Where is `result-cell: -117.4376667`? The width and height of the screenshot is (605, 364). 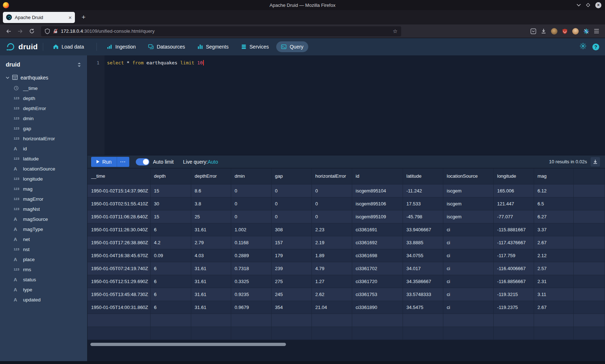 result-cell: -117.4376667 is located at coordinates (514, 242).